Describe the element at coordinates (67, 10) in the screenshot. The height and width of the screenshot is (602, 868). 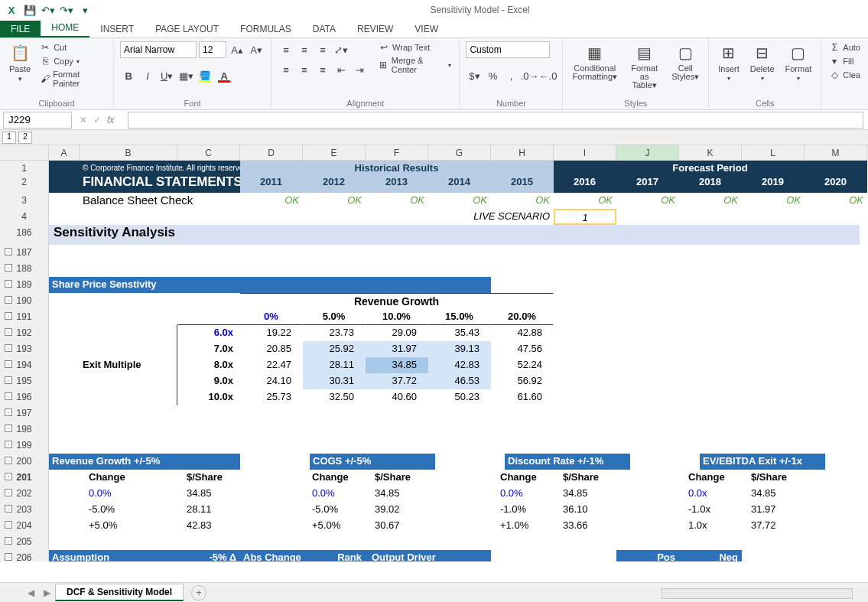
I see `redo-icon: ↷▾` at that location.